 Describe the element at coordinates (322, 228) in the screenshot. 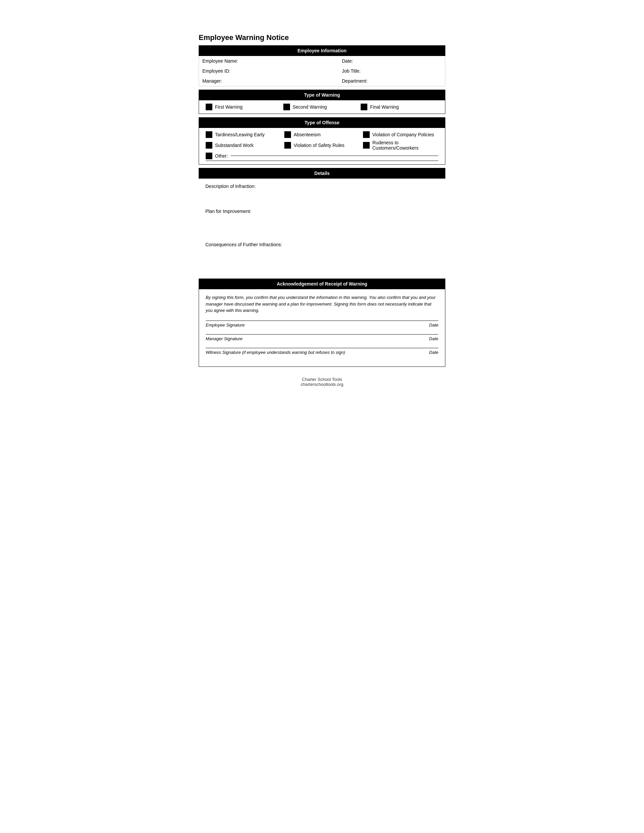

I see `plan-space` at that location.